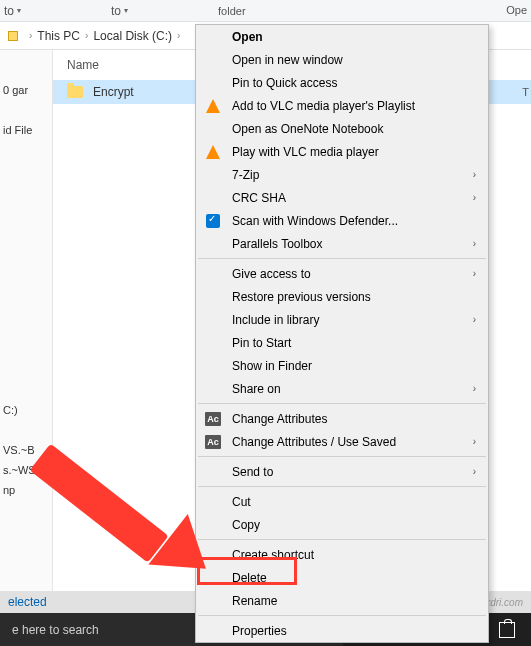 This screenshot has width=531, height=646. Describe the element at coordinates (266, 11) in the screenshot. I see `ribbon-bar: to▾ to▾ folder` at that location.